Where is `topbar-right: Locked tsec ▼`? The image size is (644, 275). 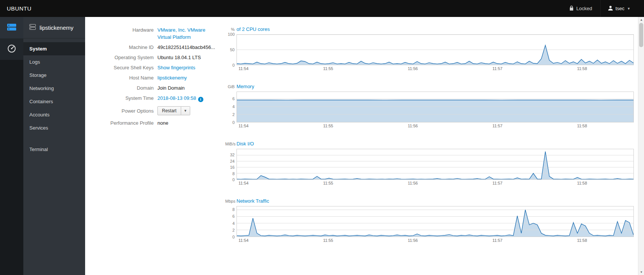 topbar-right: Locked tsec ▼ is located at coordinates (603, 8).